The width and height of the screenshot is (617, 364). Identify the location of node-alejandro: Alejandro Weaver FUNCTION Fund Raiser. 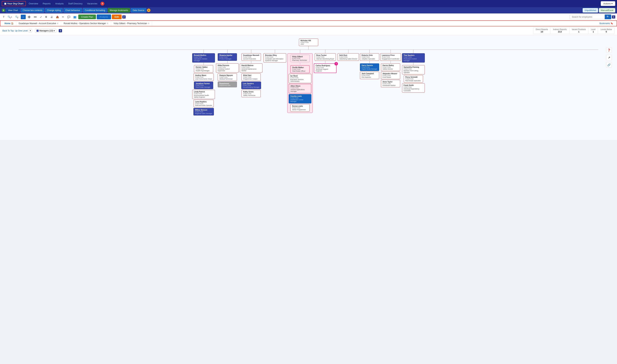
(391, 76).